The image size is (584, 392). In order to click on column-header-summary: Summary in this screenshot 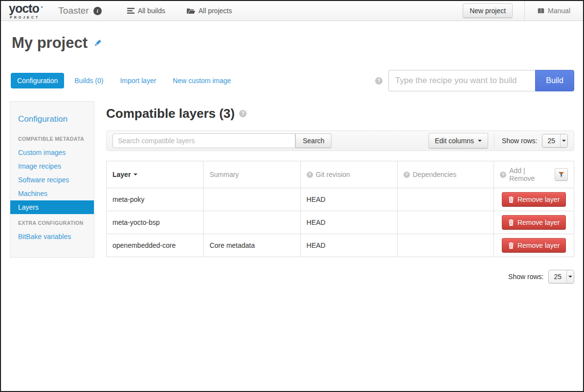, I will do `click(252, 175)`.